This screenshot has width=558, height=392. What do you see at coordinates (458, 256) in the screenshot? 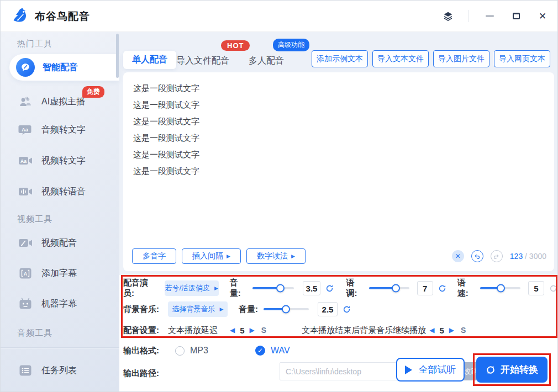
I see `clear-text-icon: ✕` at bounding box center [458, 256].